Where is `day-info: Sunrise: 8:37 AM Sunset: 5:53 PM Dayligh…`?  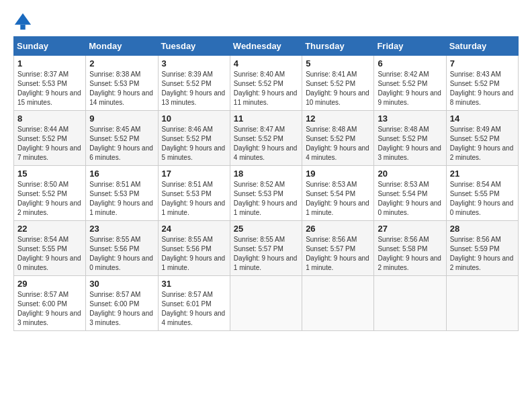 day-info: Sunrise: 8:37 AM Sunset: 5:53 PM Dayligh… is located at coordinates (50, 89).